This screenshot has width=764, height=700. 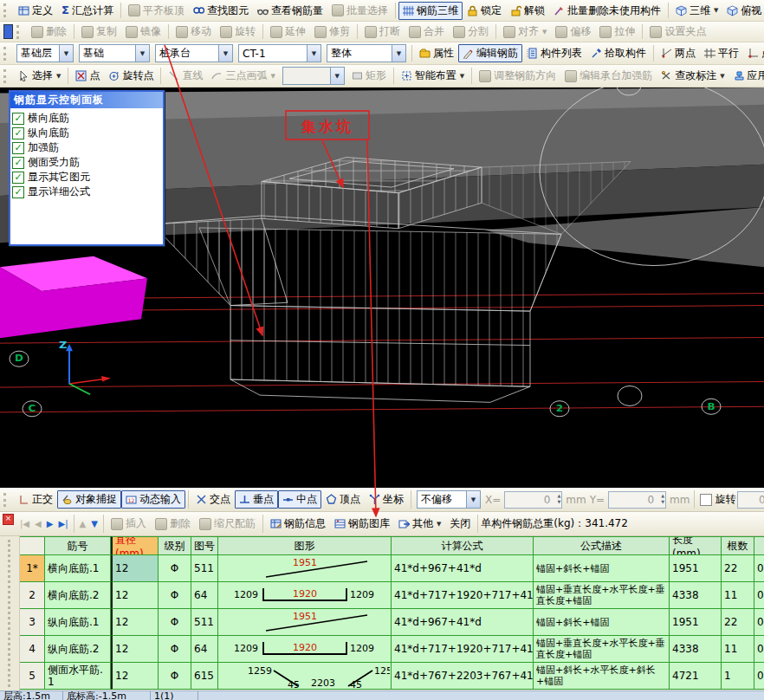 I want to click on find-element-button: 查找图元, so click(x=221, y=10).